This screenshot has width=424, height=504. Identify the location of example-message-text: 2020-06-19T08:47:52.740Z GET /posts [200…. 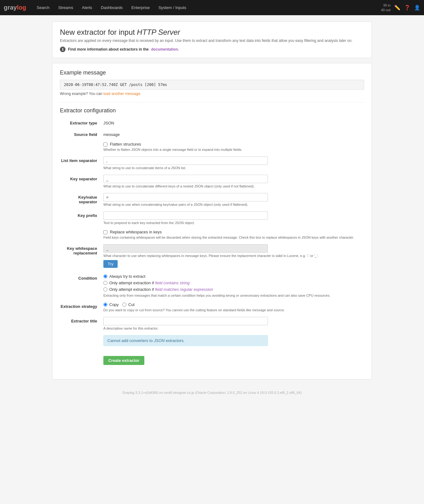
(115, 85).